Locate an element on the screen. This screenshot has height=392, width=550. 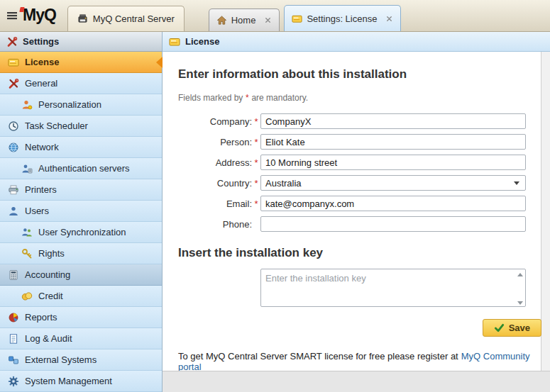
sidebar-item-label: System Management is located at coordinates (68, 381).